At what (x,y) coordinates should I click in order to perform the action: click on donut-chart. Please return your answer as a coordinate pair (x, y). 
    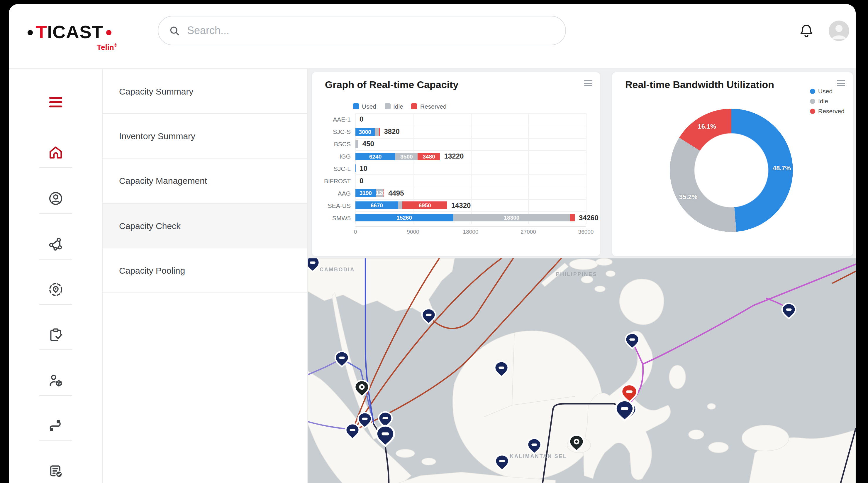
    Looking at the image, I should click on (731, 170).